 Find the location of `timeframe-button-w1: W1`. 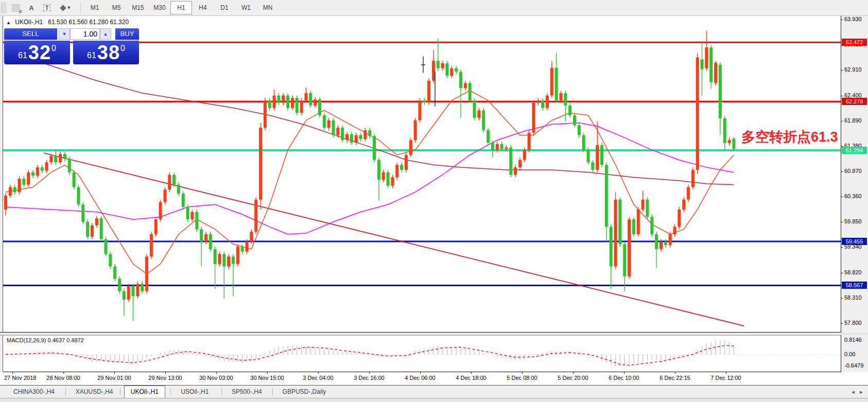

timeframe-button-w1: W1 is located at coordinates (246, 8).